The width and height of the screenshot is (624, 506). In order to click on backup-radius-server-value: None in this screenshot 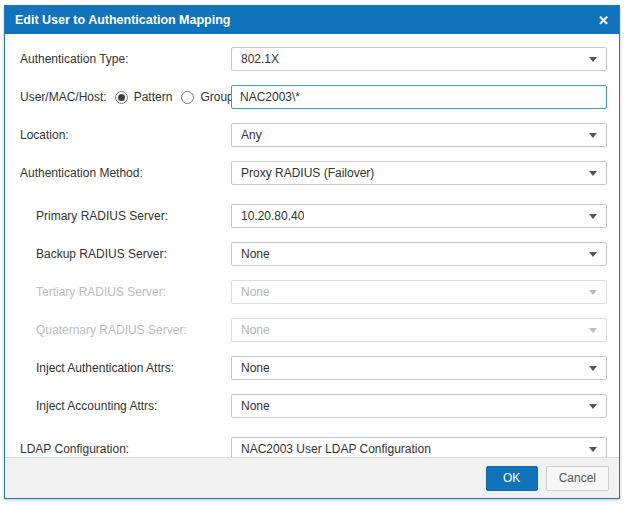, I will do `click(256, 254)`.